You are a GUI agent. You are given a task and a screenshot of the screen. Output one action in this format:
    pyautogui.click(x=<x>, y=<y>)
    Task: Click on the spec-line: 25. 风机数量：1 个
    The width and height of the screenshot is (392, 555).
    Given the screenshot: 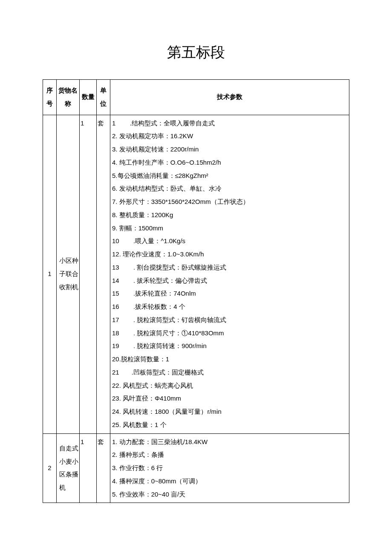 What is the action you would take?
    pyautogui.click(x=230, y=425)
    